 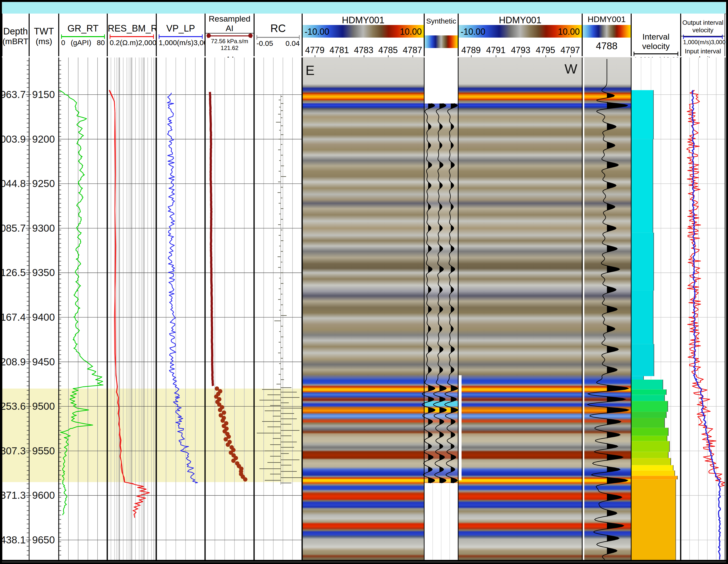 What do you see at coordinates (13, 451) in the screenshot?
I see `depth-label: 7307.3` at bounding box center [13, 451].